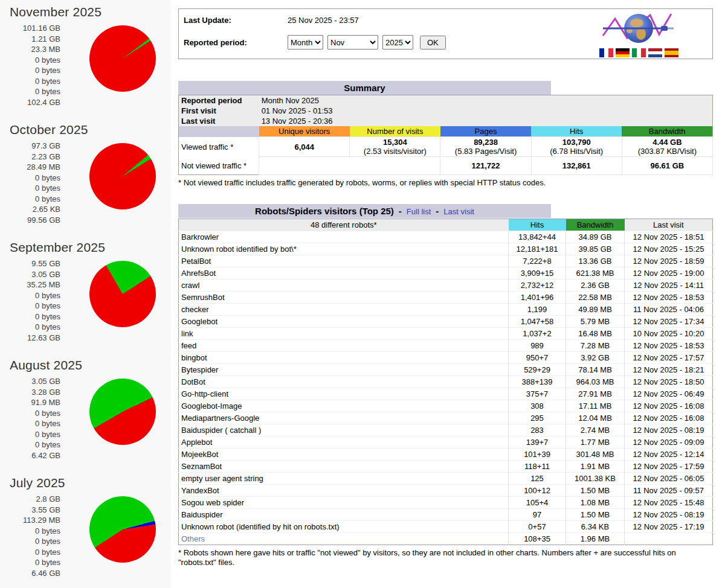 This screenshot has height=588, width=725. What do you see at coordinates (538, 273) in the screenshot?
I see `robot-hits: 3,909+15` at bounding box center [538, 273].